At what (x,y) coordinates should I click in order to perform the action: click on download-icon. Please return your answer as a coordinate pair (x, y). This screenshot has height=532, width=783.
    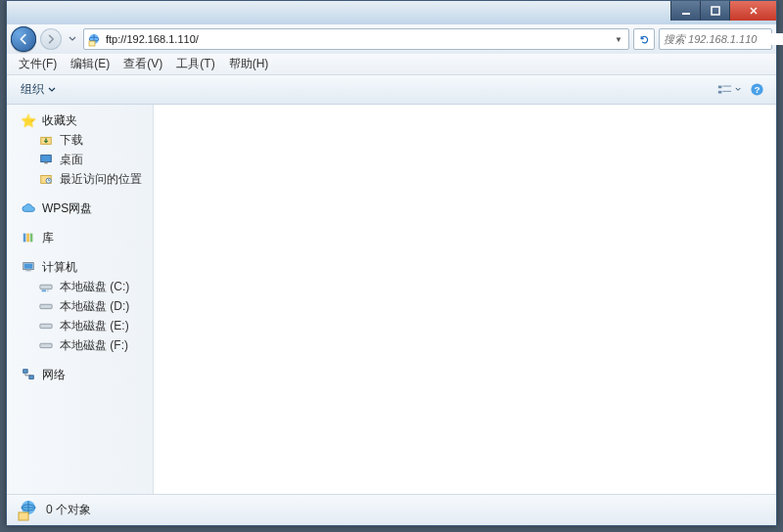
    Looking at the image, I should click on (46, 140).